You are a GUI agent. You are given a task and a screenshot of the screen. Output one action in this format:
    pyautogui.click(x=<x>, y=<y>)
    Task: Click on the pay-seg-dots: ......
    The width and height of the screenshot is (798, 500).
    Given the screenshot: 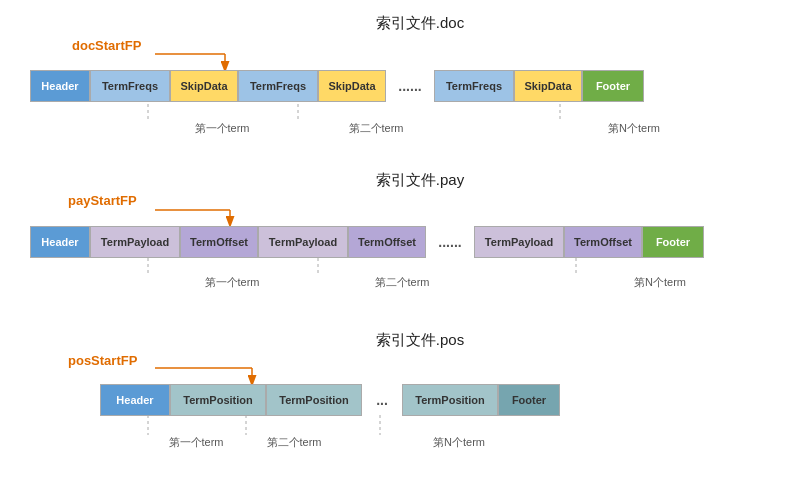 What is the action you would take?
    pyautogui.click(x=450, y=242)
    